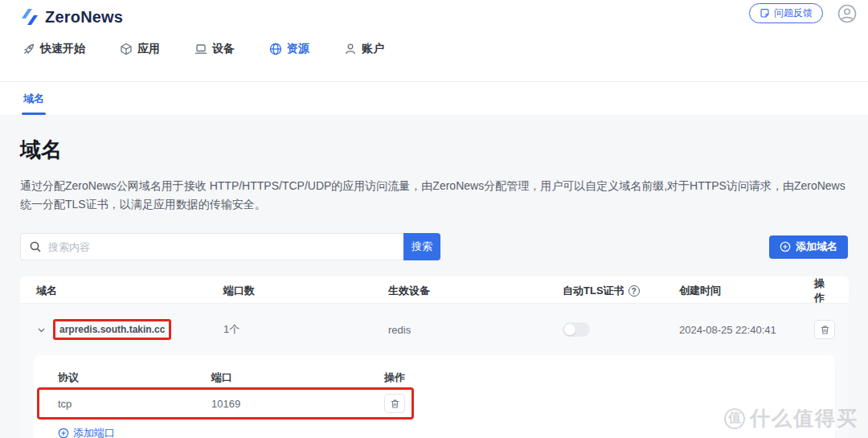  What do you see at coordinates (422, 247) in the screenshot?
I see `search-button: 搜索` at bounding box center [422, 247].